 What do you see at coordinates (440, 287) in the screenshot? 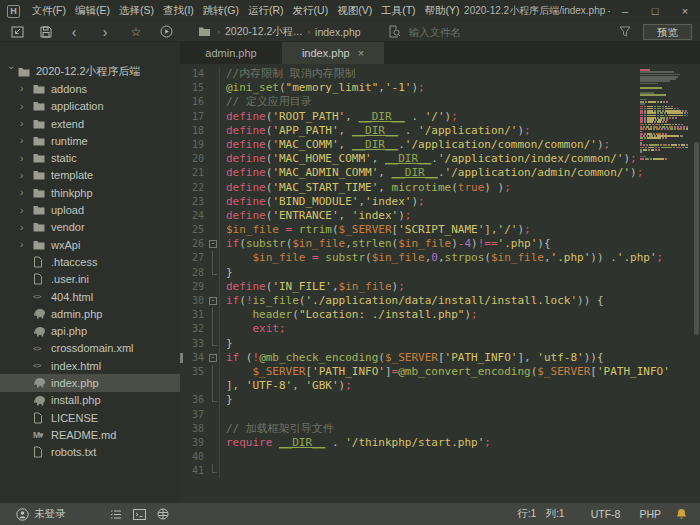
I see `code-line-29: 29define('IN_FILE',$in_file);` at bounding box center [440, 287].